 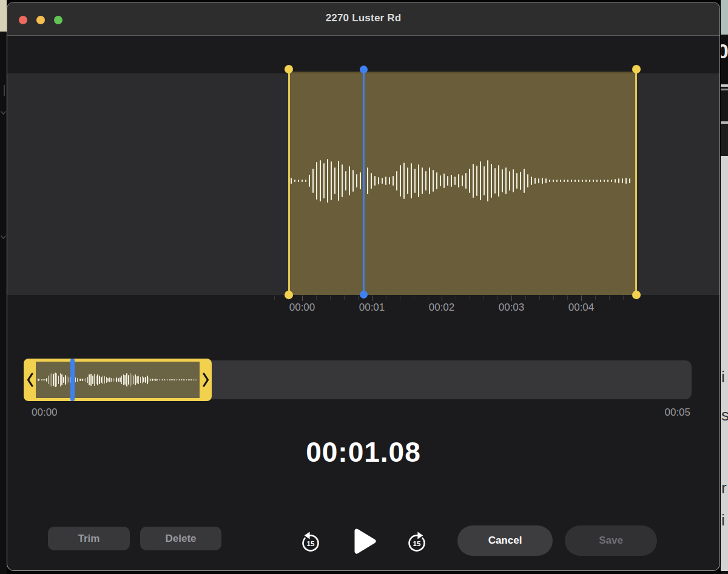 What do you see at coordinates (206, 380) in the screenshot?
I see `overview-right-handle` at bounding box center [206, 380].